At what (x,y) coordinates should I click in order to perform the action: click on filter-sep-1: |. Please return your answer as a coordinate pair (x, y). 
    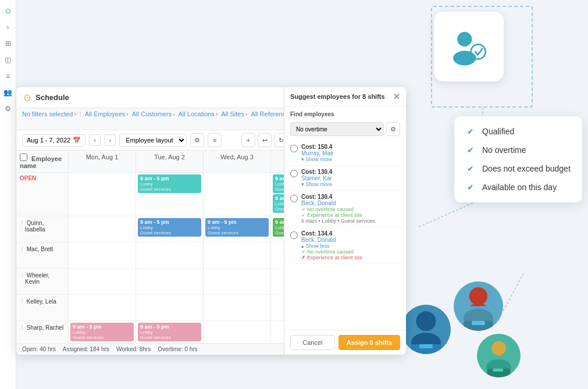
    Looking at the image, I should click on (80, 114).